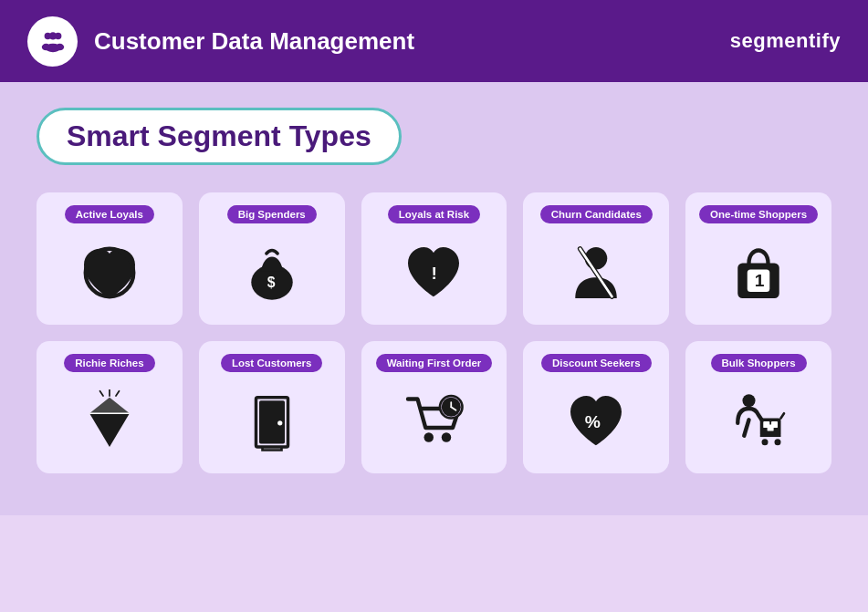 The image size is (868, 612). I want to click on segment-card-churn-candidates: Churn Candidates, so click(596, 259).